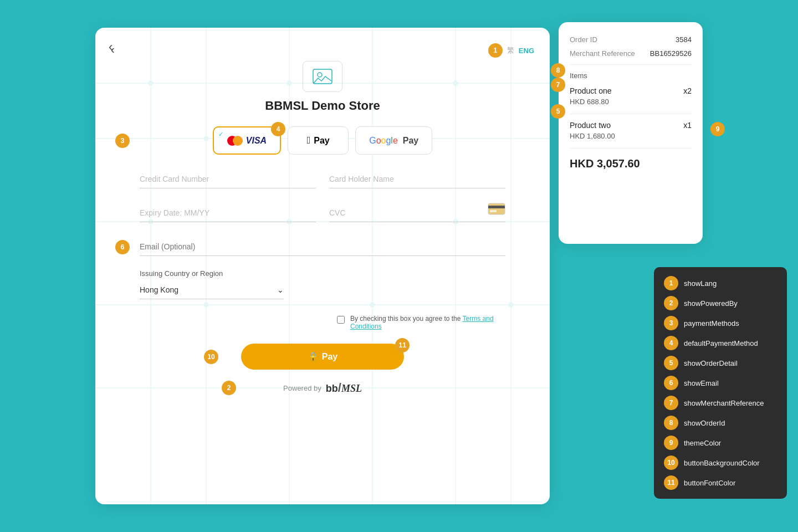  Describe the element at coordinates (631, 96) in the screenshot. I see `order-item-1: Product one x2 HKD 688.80` at that location.